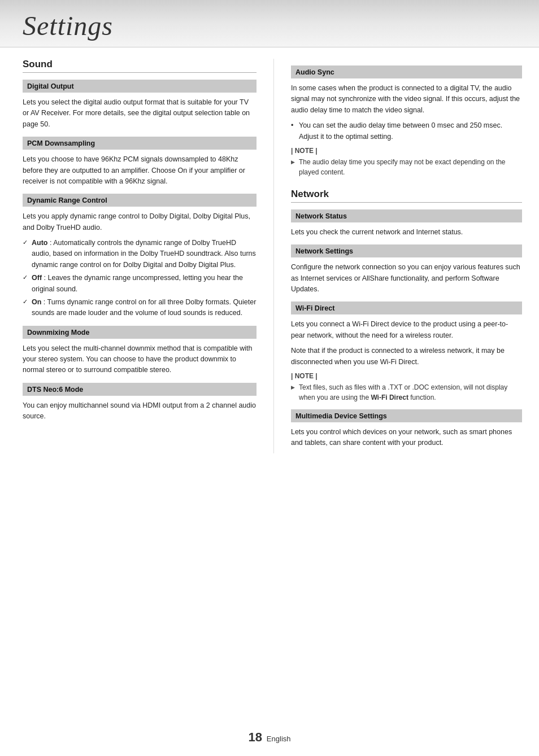 This screenshot has height=756, width=539. Describe the element at coordinates (407, 416) in the screenshot. I see `multimedia-device-settings-box: Multimedia Device Settings` at that location.